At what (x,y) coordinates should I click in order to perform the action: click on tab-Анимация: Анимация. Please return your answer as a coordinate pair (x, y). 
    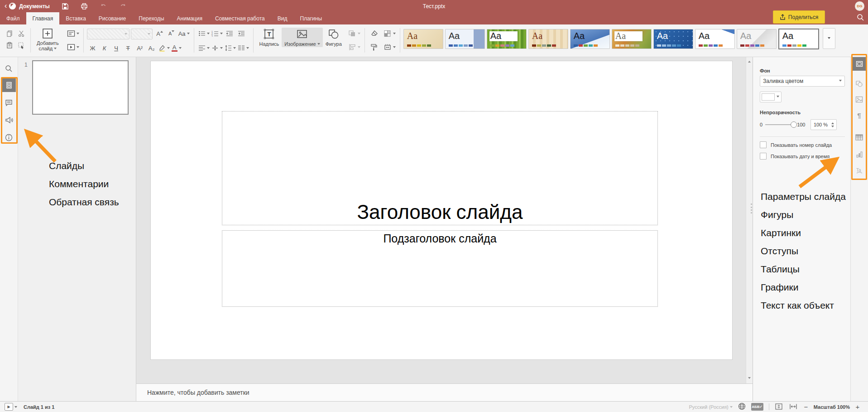
    Looking at the image, I should click on (190, 18).